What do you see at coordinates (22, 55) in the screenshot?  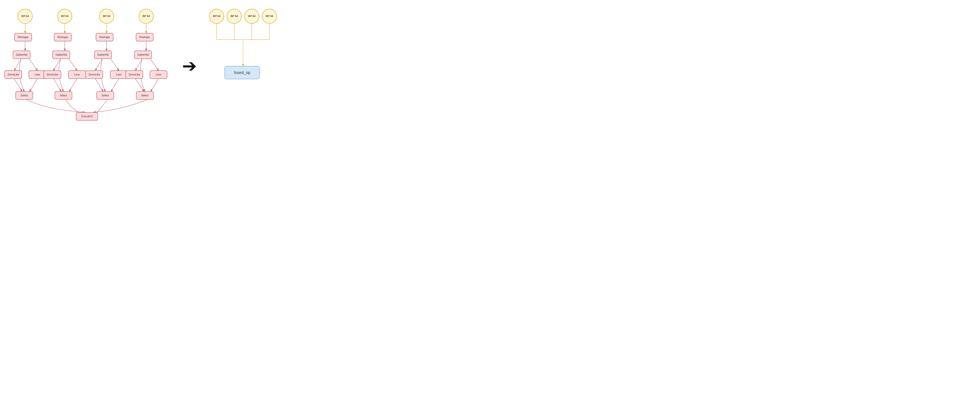 I see `g1-gathernd: GatherNd` at bounding box center [22, 55].